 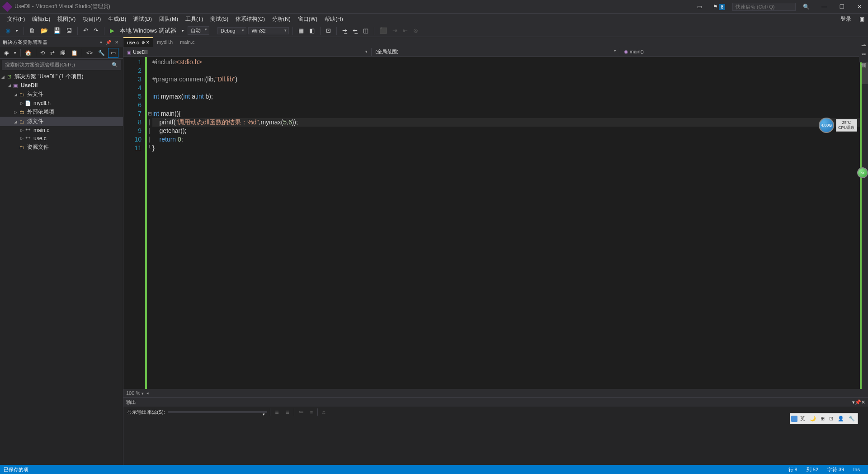 I want to click on tb-icon-5: ←̲, so click(x=355, y=31).